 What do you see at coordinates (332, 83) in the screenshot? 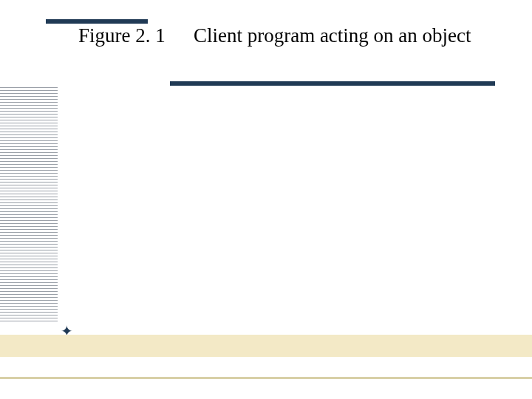
I see `title-underline-rule` at bounding box center [332, 83].